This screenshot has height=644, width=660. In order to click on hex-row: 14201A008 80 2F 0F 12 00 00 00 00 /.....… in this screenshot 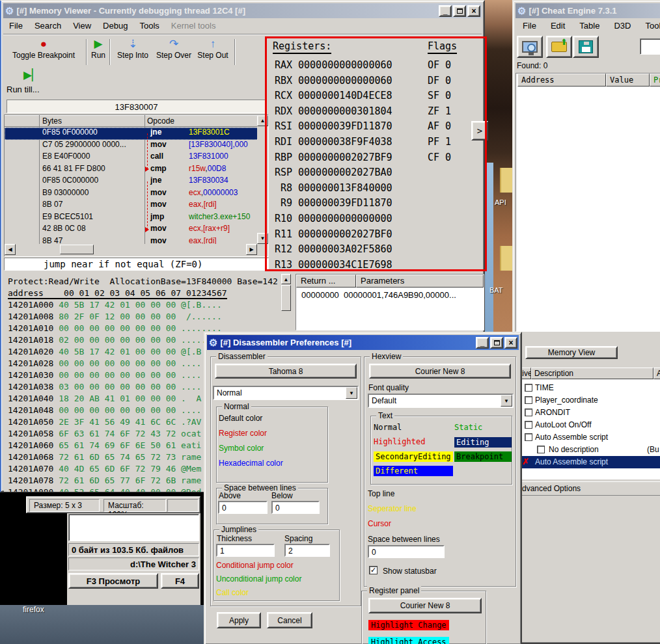, I will do `click(150, 317)`.